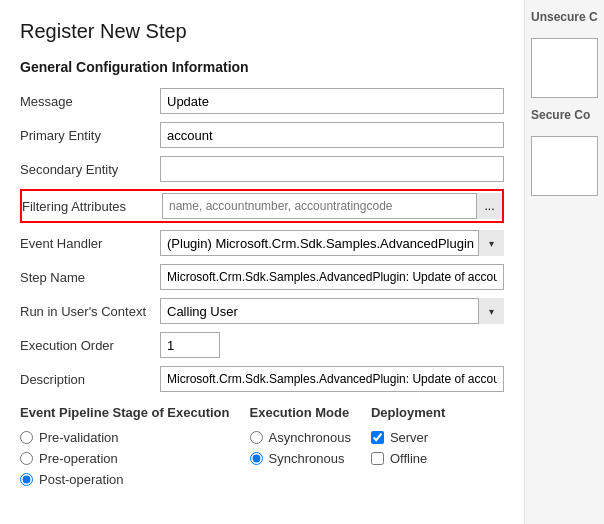  Describe the element at coordinates (256, 458) in the screenshot. I see `mode-sync-radio` at that location.